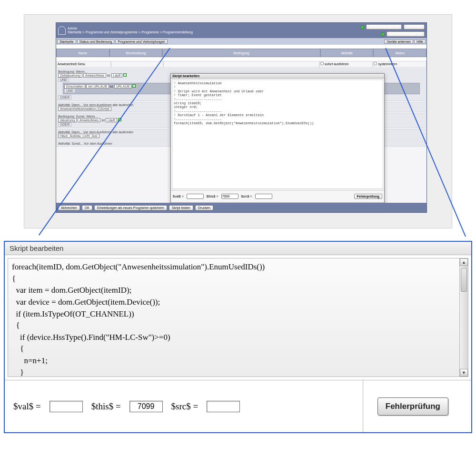 This screenshot has height=476, width=476. Describe the element at coordinates (278, 76) in the screenshot. I see `mini-modal-title: Skript bearbeiten` at that location.